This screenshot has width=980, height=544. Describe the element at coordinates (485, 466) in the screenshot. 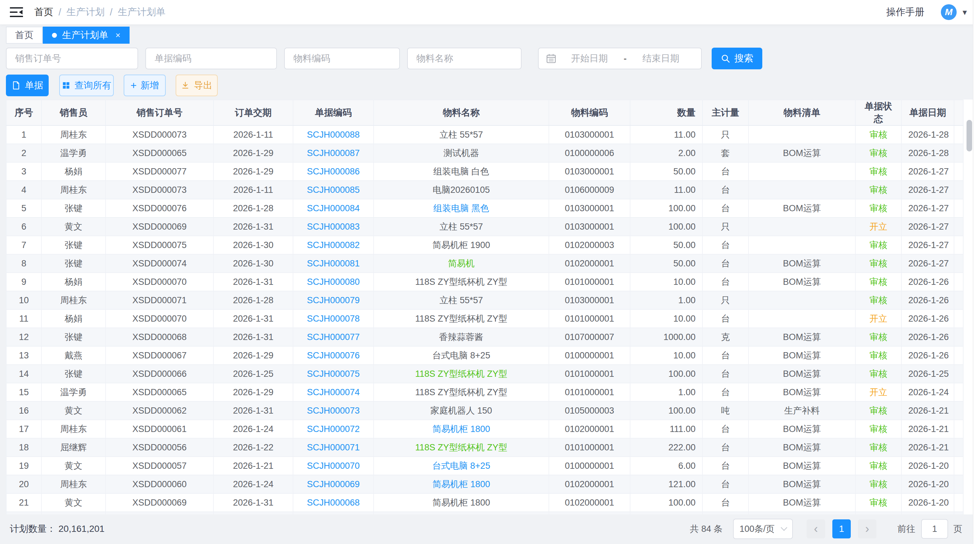

I see `table-row: 19黄文XSDD0000572026-1-21SCJH000070台式电脑 8+…` at that location.